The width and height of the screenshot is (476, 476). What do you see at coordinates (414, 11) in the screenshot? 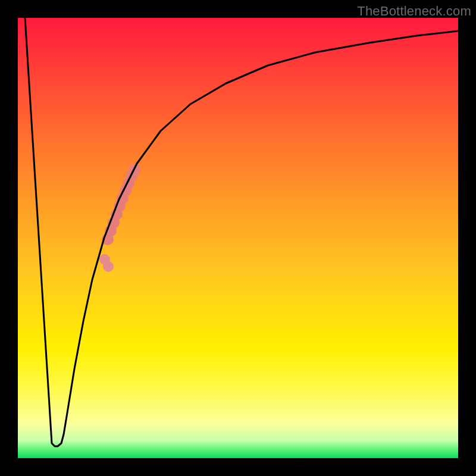
I see `watermark-text: TheBottleneck.com` at bounding box center [414, 11].